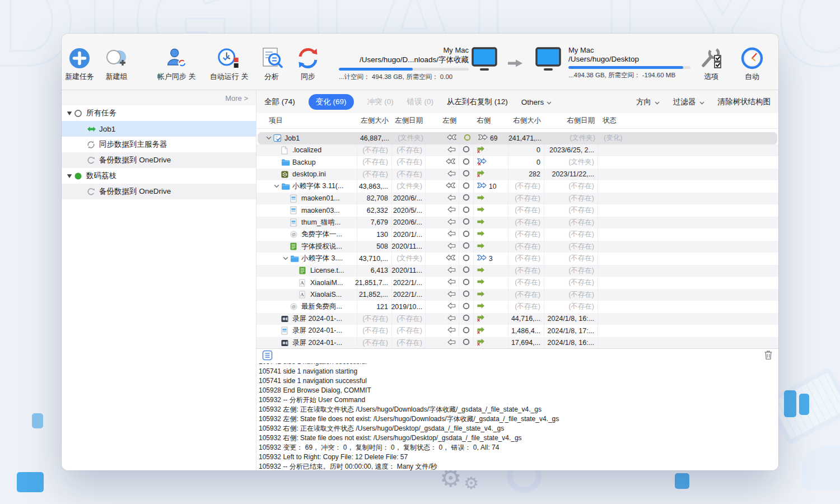  I want to click on tab-从左到右复制 (12): 从左到右复制 (12), so click(477, 102).